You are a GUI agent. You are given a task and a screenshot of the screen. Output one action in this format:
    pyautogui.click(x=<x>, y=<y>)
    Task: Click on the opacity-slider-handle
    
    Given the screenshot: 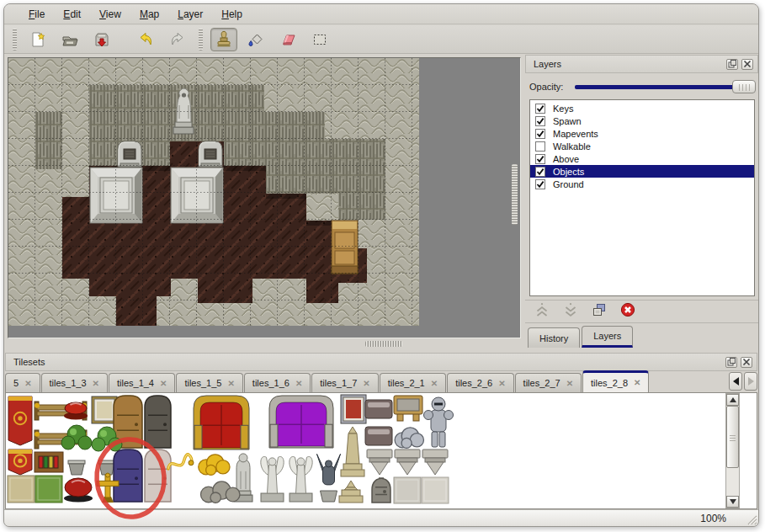 What is the action you would take?
    pyautogui.click(x=744, y=87)
    